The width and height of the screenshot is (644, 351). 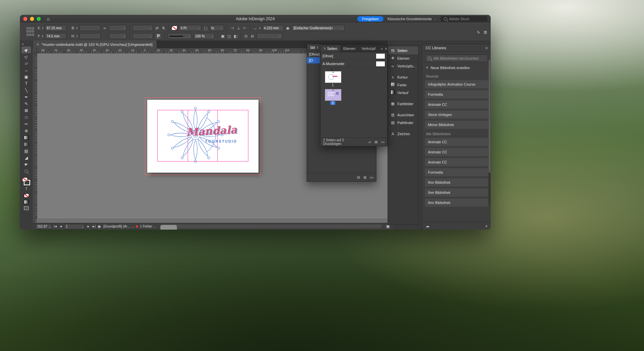 I want to click on library-item: Stock-Vorlagen, so click(x=457, y=115).